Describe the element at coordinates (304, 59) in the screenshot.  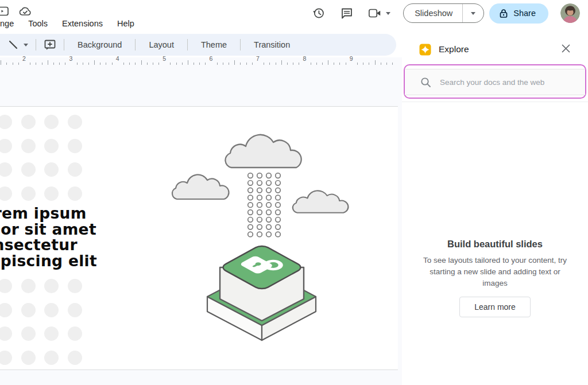
I see `ruler-number: 8` at that location.